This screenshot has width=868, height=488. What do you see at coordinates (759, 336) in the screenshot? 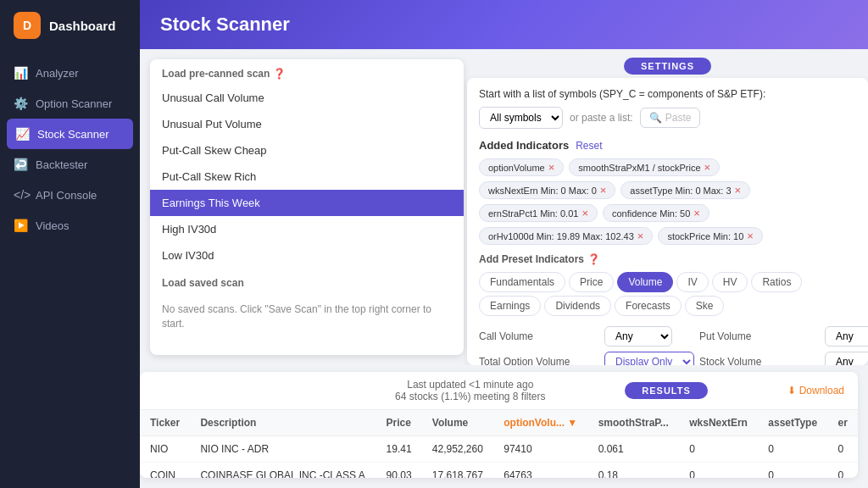
I see `put-volume-label: Put Volume` at bounding box center [759, 336].